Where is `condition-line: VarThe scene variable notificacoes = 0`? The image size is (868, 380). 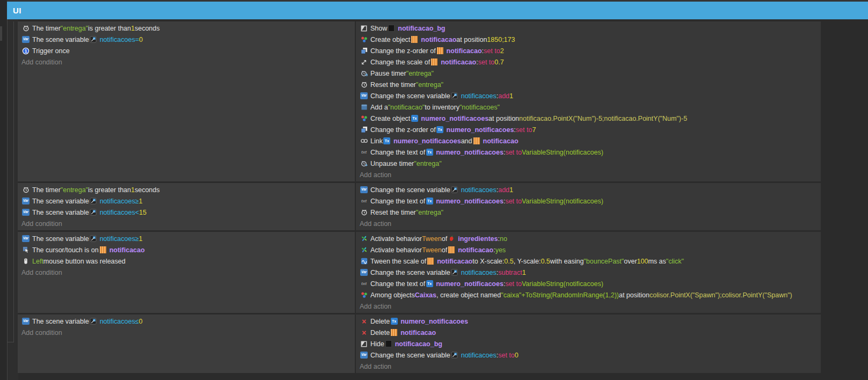
condition-line: VarThe scene variable notificacoes = 0 is located at coordinates (81, 40).